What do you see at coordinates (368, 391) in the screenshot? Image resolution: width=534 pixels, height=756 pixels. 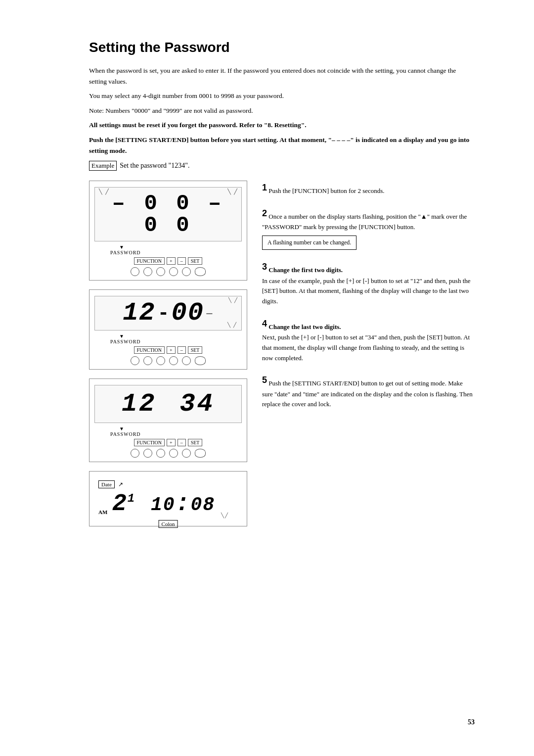 I see `step-5: 5 Push the [SETTING START/END] button to…` at bounding box center [368, 391].